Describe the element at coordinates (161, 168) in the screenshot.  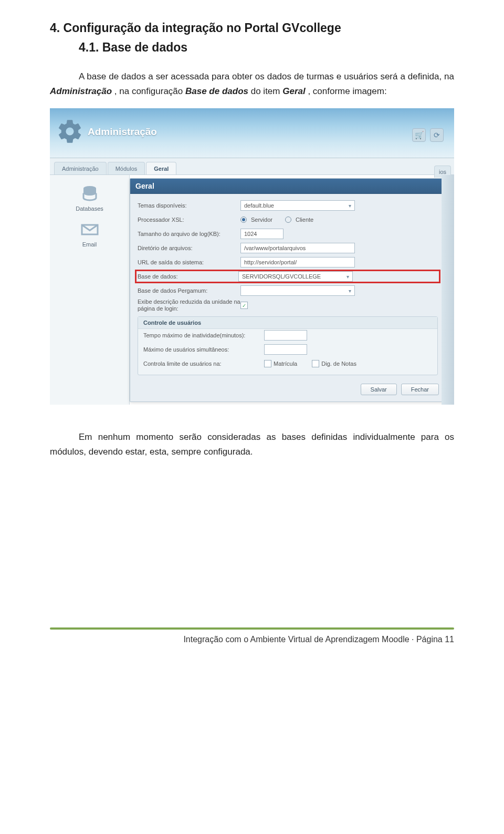
I see `tab-geral: Geral` at that location.